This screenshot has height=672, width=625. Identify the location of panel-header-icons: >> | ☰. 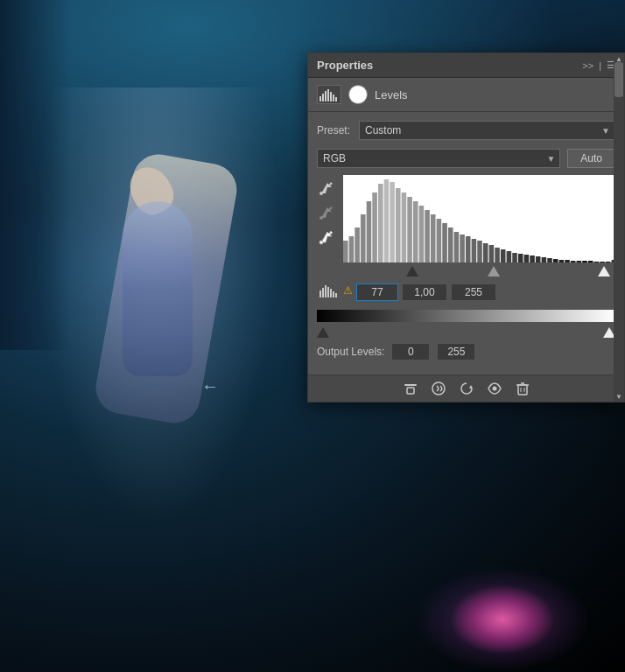
(599, 65).